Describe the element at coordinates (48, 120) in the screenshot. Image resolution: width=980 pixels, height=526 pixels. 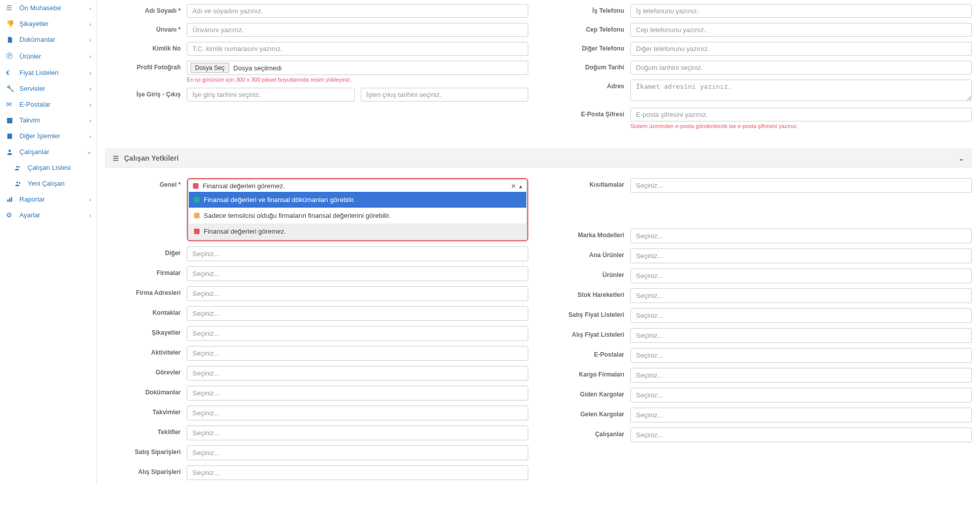
I see `nav-takvim: Takvim‹` at that location.